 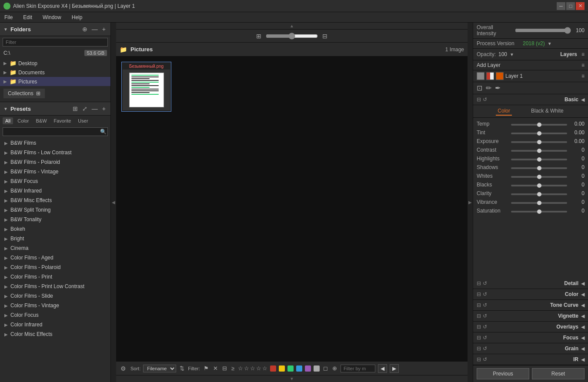 I want to click on process-version-value: 2018 (v2), so click(x=534, y=43).